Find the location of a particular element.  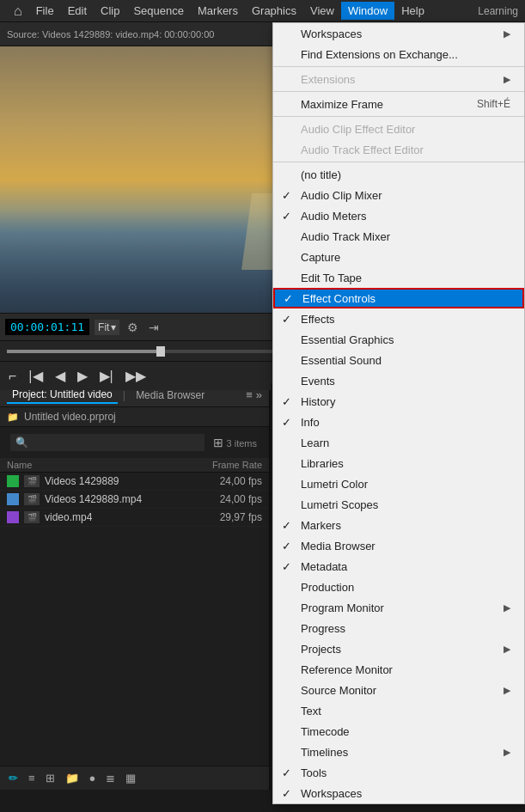

menu-item-markers: ✓Markers is located at coordinates (399, 525).